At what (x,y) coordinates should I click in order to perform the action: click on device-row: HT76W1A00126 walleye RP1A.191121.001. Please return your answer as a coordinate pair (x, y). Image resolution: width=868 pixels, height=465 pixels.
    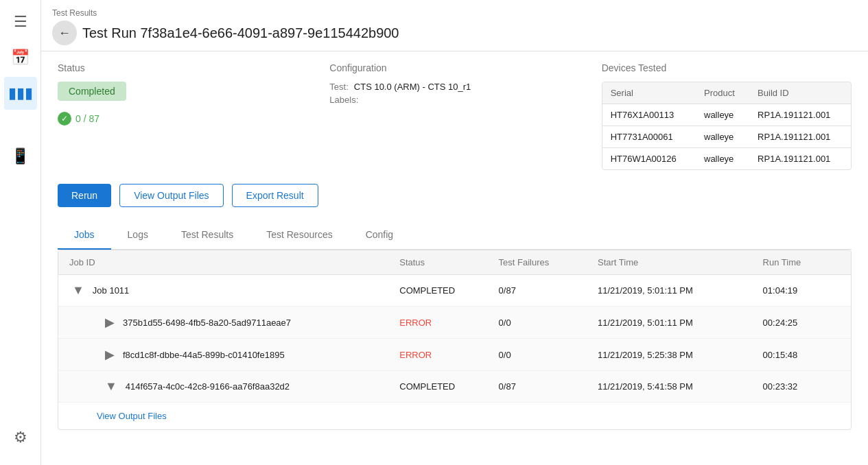
    Looking at the image, I should click on (727, 159).